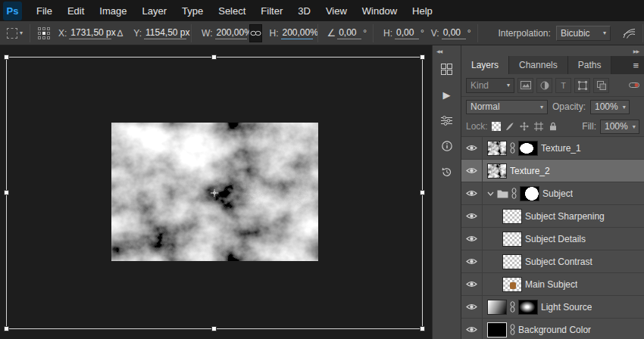 The width and height of the screenshot is (644, 339). I want to click on lock-artboard-icon, so click(539, 126).